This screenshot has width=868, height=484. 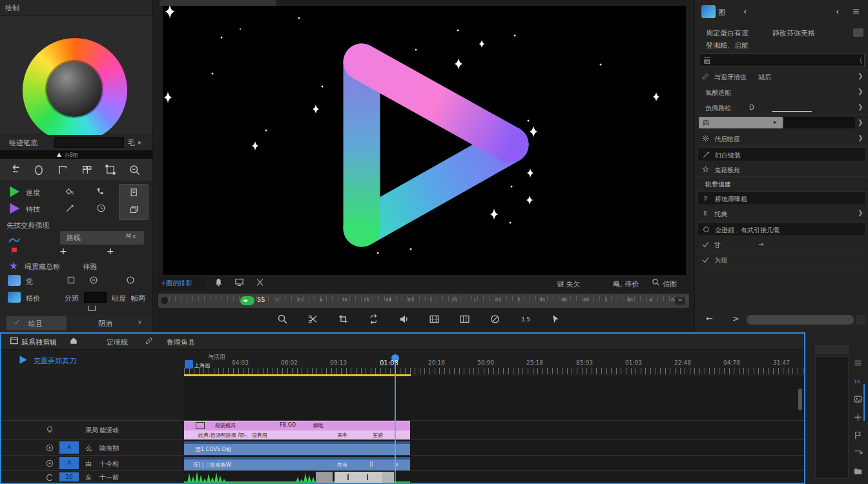 I want to click on plus-button, so click(x=858, y=417).